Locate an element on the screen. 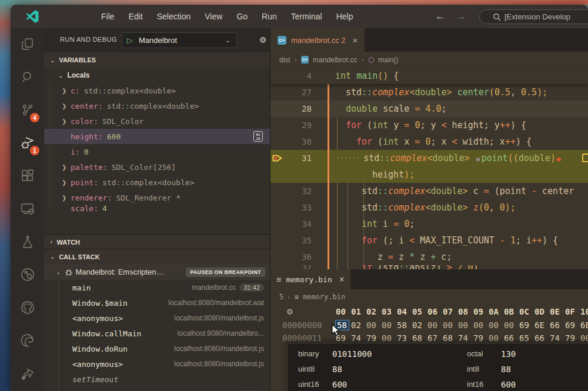 The height and width of the screenshot is (391, 588). variable-row-point: ❯point:std::complex<double> is located at coordinates (157, 182).